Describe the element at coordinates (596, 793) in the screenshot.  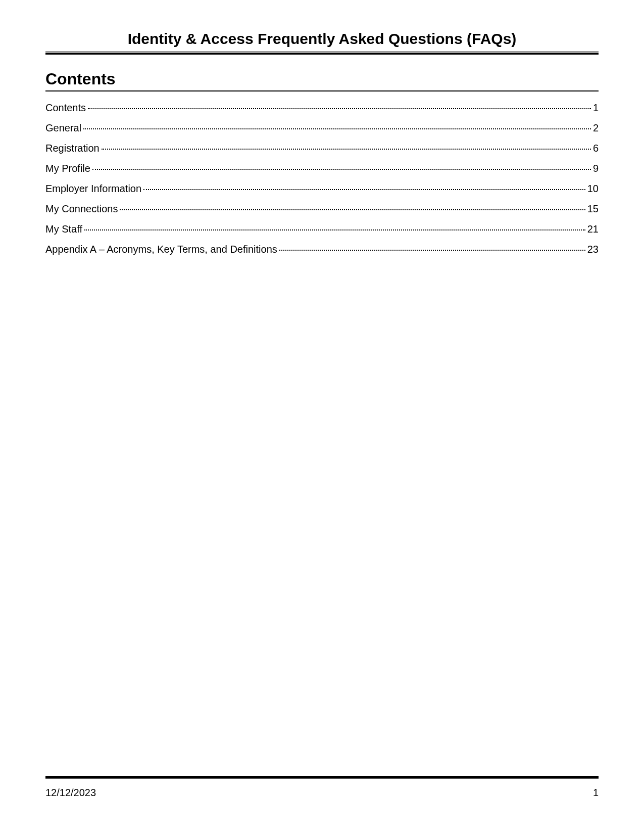
I see `footer-page-number: 1` at that location.